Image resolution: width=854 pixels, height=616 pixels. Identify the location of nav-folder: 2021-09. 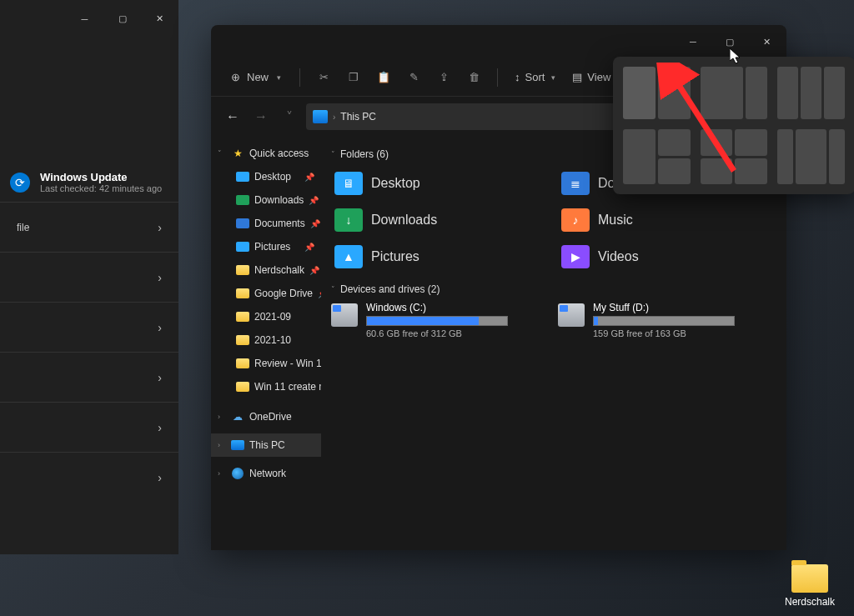
(266, 317).